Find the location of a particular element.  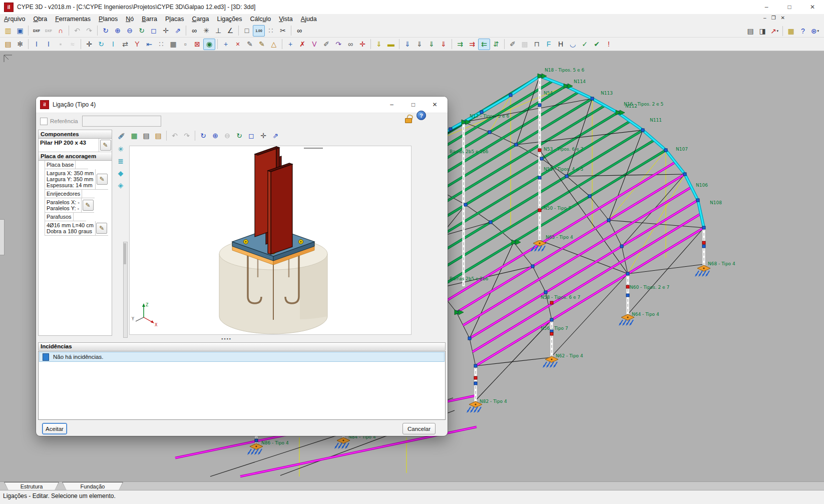

load-new-icon: ⇓ is located at coordinates (407, 44).